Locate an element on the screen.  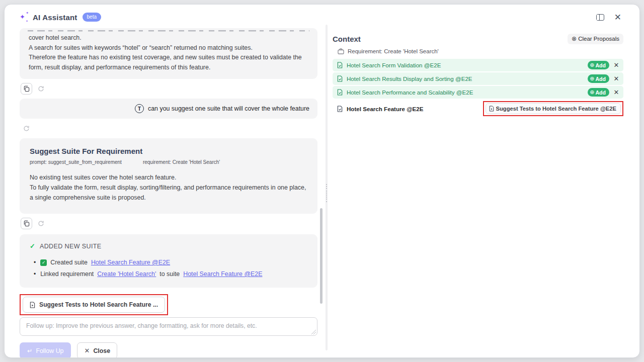
chat-scrollbar is located at coordinates (321, 256).